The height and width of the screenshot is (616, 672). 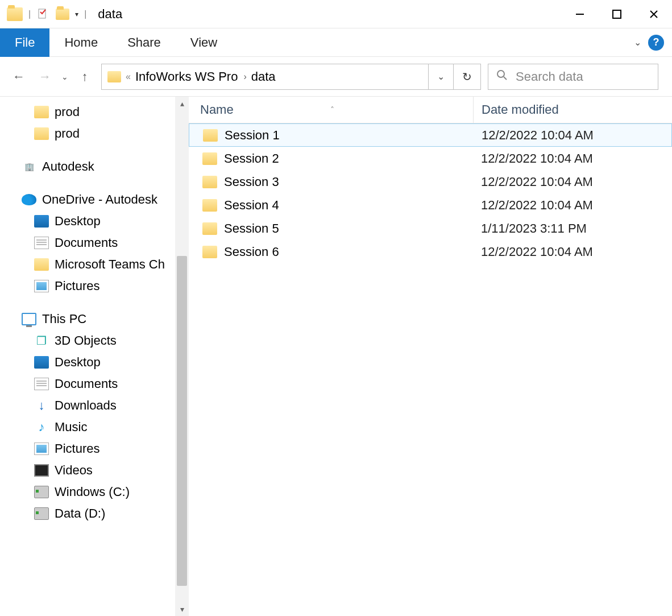 I want to click on chevron-right-icon: ›, so click(x=244, y=77).